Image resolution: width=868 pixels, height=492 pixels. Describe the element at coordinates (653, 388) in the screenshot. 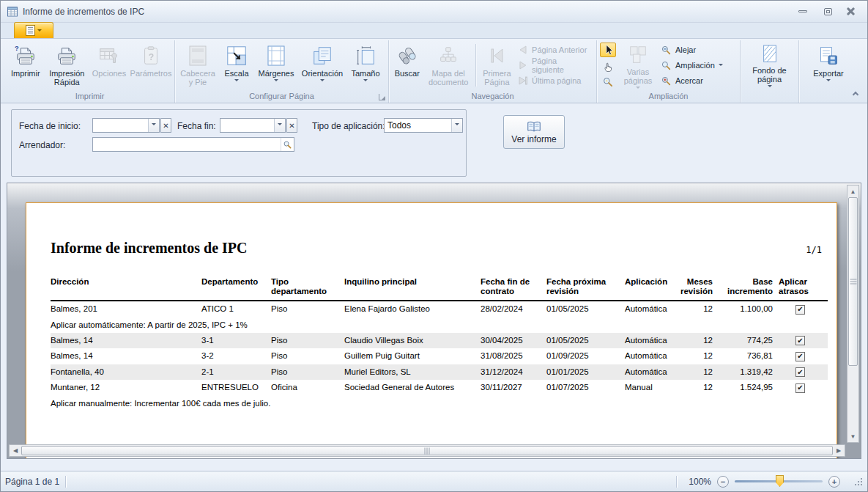

I see `table-cell: Manual` at that location.